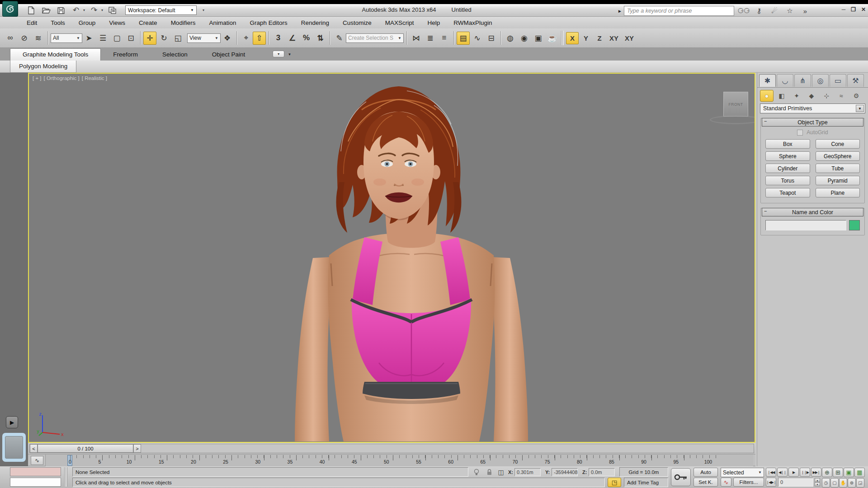 Image resolution: width=868 pixels, height=488 pixels. What do you see at coordinates (117, 38) in the screenshot?
I see `rectangular-selection-region-icon: ▢` at bounding box center [117, 38].